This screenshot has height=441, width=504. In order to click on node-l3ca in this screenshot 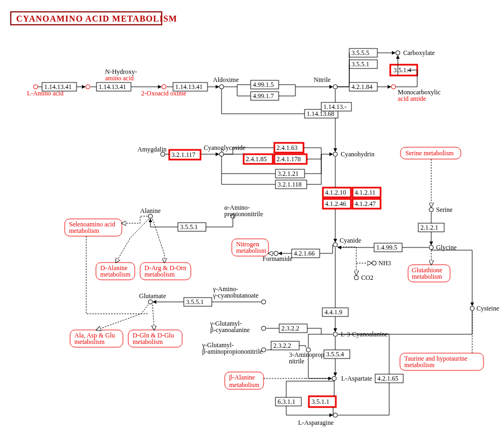, I will do `click(335, 334)`.